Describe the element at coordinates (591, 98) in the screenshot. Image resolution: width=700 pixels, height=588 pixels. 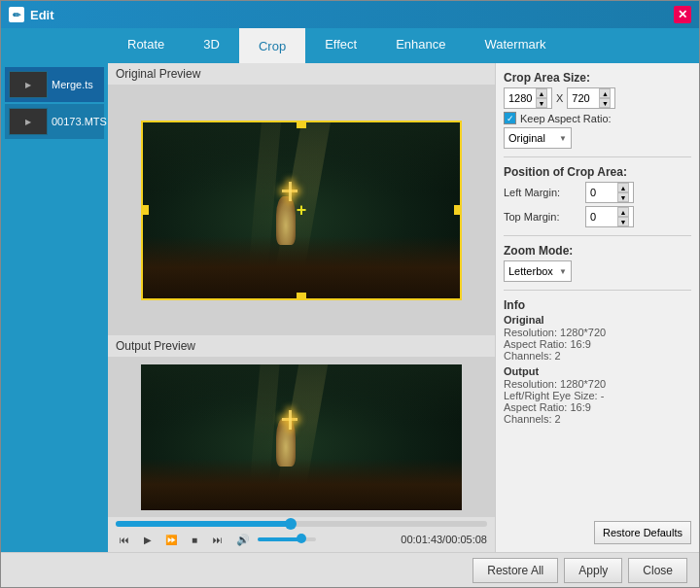
I see `crop-height-input: 720 ▲ ▼` at that location.